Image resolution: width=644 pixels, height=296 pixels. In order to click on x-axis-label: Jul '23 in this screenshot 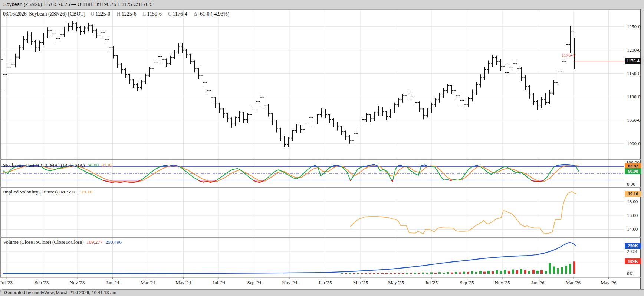, I will do `click(6, 283)`.